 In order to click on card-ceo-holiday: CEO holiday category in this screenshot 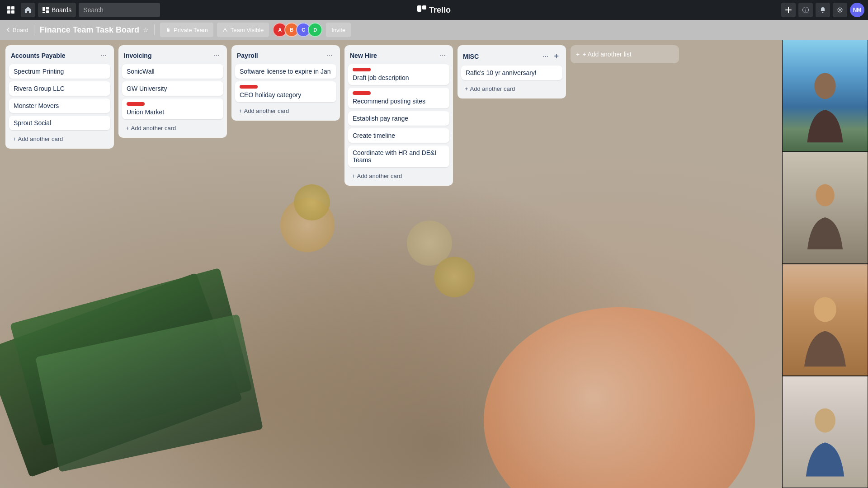, I will do `click(286, 92)`.